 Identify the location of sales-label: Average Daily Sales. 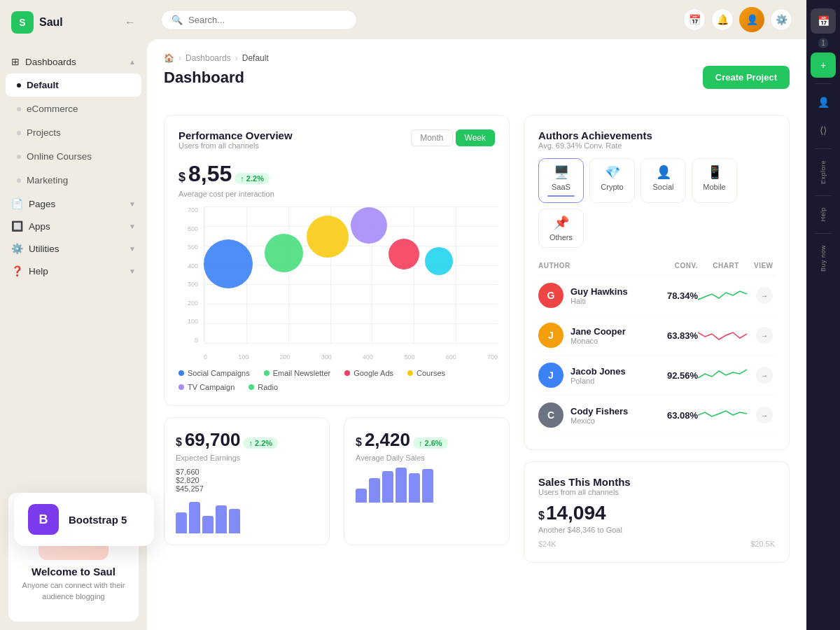
(427, 458).